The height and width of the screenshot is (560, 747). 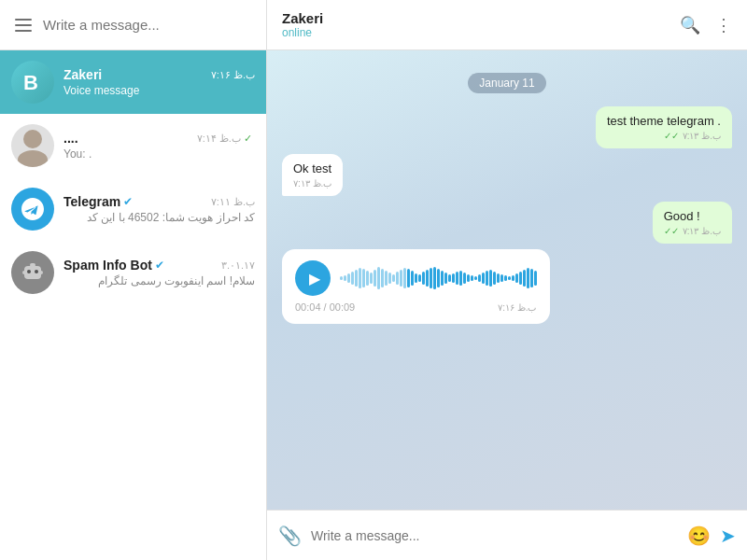 I want to click on double-check-3: ✓✓, so click(x=671, y=231).